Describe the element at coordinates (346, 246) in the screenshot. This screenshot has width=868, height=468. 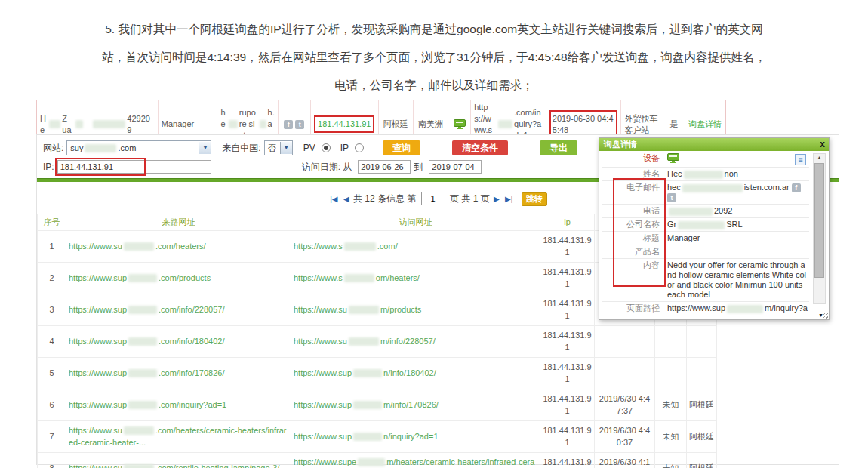
I see `visit-url: https://www.s.com/` at that location.